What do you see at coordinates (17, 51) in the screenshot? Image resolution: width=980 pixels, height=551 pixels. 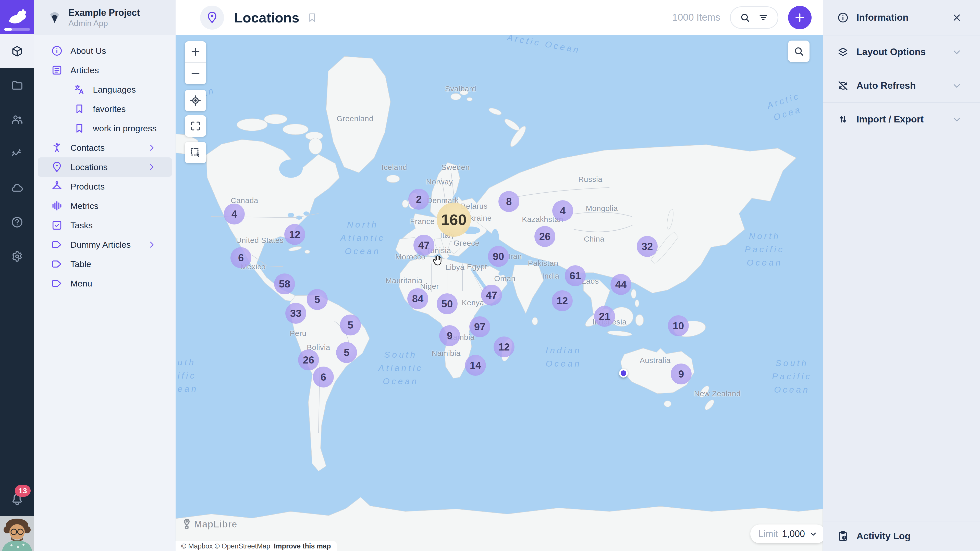 I see `module-box-button` at bounding box center [17, 51].